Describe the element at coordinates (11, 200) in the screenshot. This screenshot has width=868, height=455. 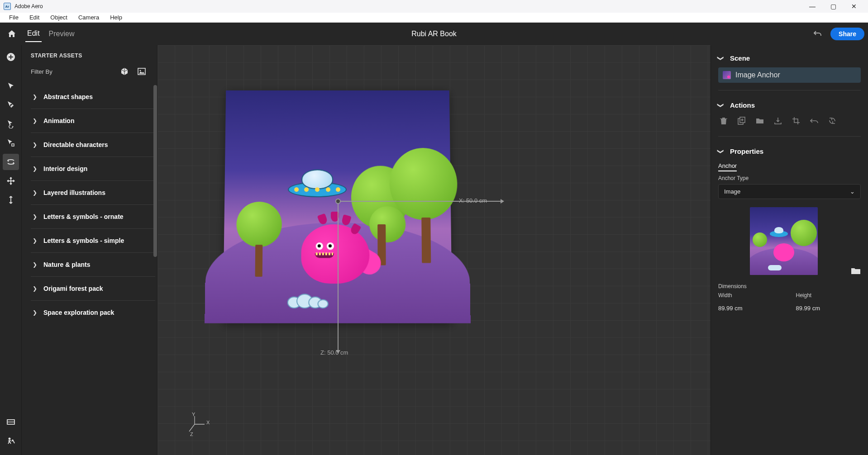
I see `zoom-tool` at that location.